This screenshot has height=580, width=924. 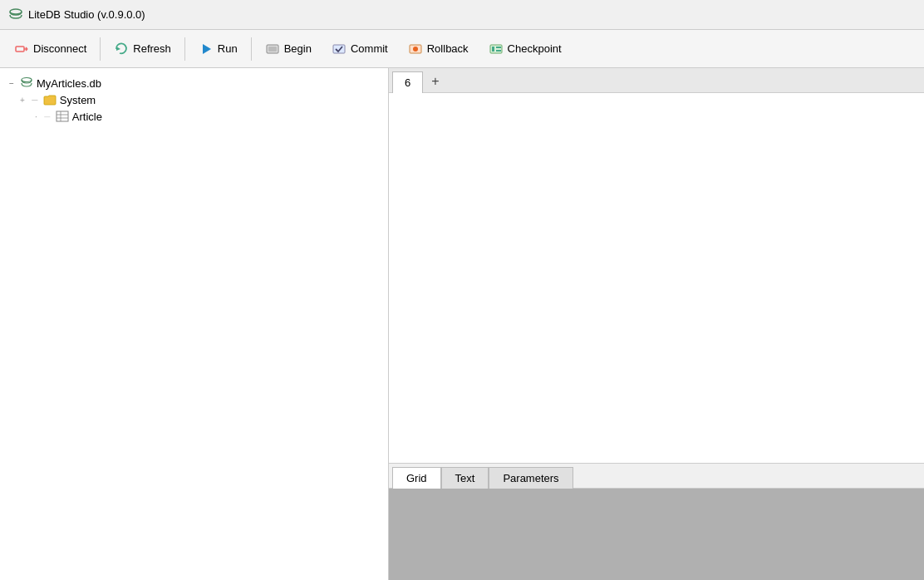 I want to click on table-icon, so click(x=62, y=116).